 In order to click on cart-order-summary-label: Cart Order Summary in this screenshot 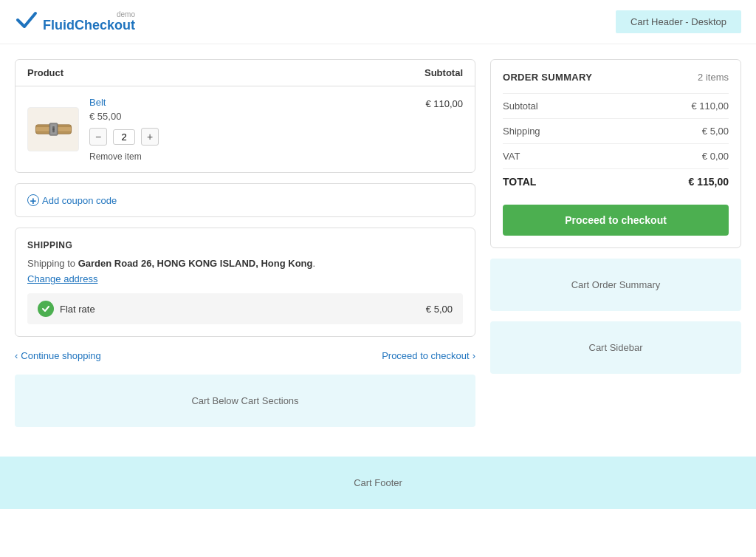, I will do `click(616, 285)`.